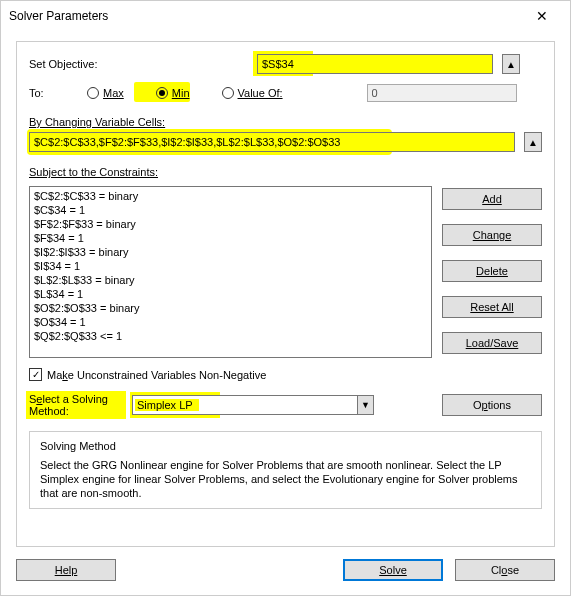 The width and height of the screenshot is (571, 596). I want to click on solving-method-desc: Select the GRG Nonlinear engine for Solv…, so click(286, 479).